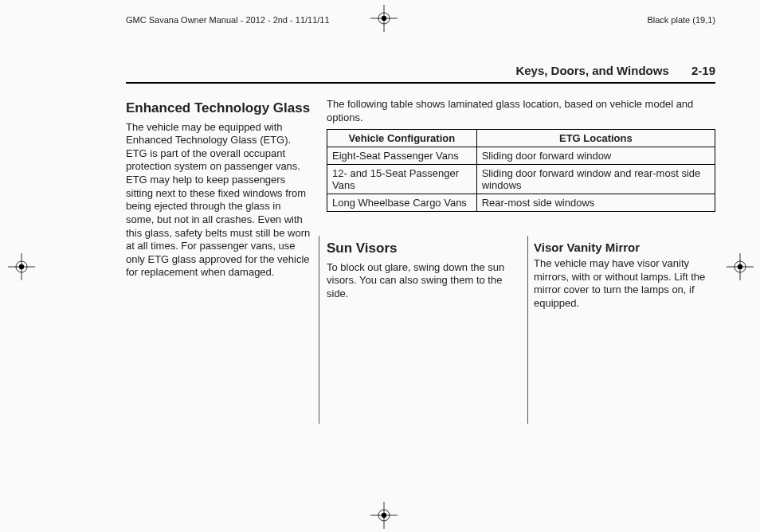  Describe the element at coordinates (402, 203) in the screenshot. I see `cell-config: Long Wheelbase Cargo Vans` at that location.